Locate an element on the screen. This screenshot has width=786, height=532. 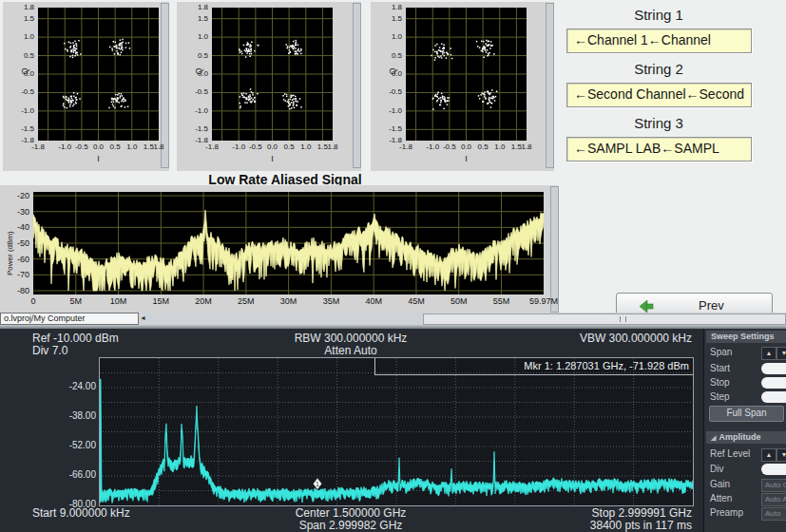
full-span-button: Full Span is located at coordinates (747, 414).